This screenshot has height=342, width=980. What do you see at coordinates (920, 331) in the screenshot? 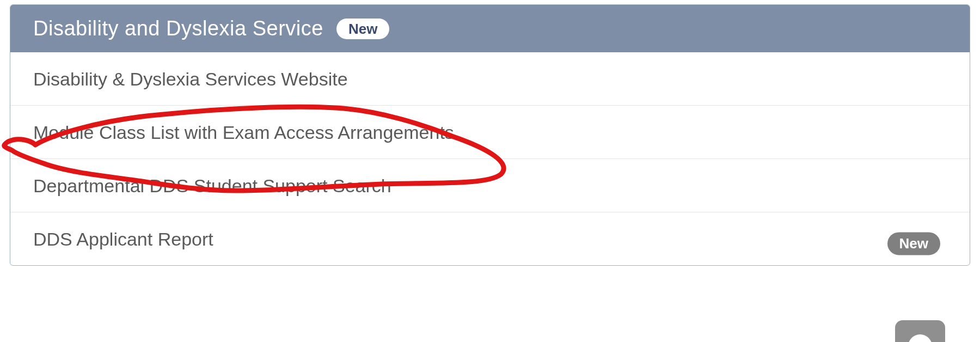
I see `scroll-to-top-button` at bounding box center [920, 331].